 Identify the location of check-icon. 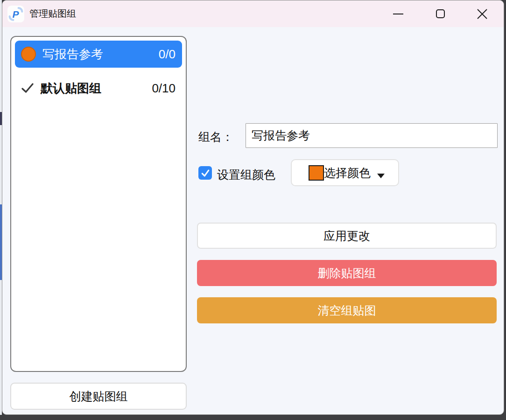
(205, 173).